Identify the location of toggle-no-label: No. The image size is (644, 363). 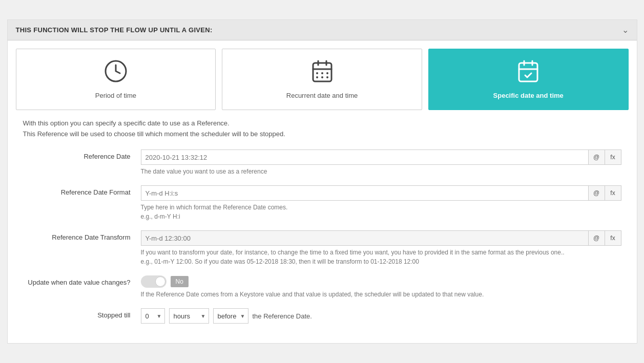
(179, 282).